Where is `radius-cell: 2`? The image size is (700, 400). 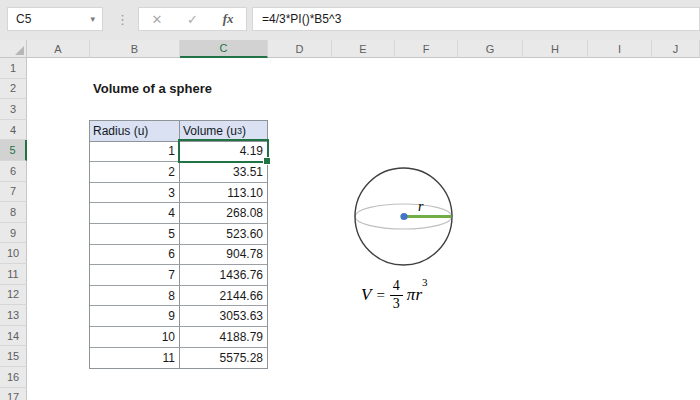 radius-cell: 2 is located at coordinates (135, 172).